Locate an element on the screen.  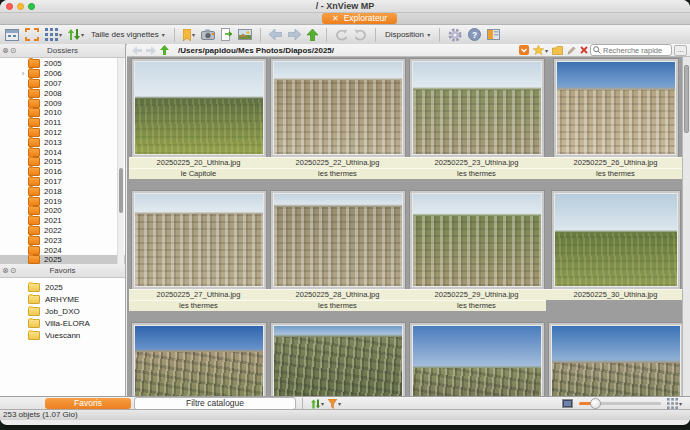
folder-item-2023: 2023 is located at coordinates (62, 240).